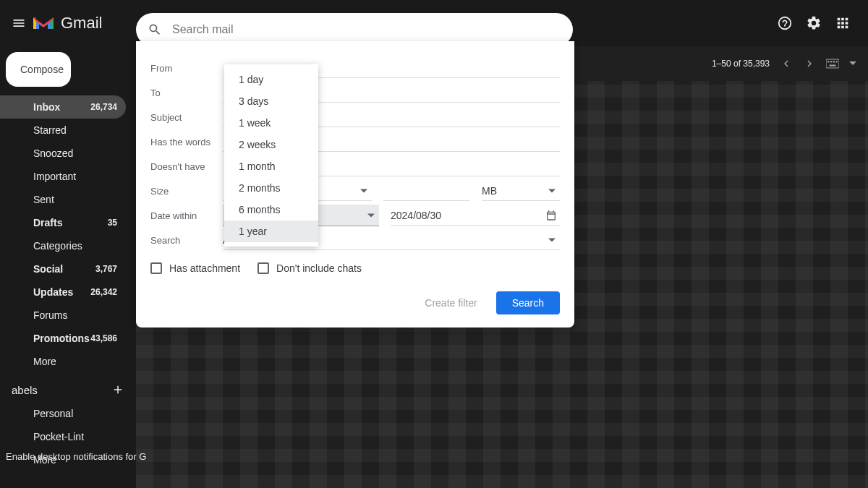 This screenshot has height=488, width=868. What do you see at coordinates (187, 142) in the screenshot?
I see `has-words-label: Has the words` at bounding box center [187, 142].